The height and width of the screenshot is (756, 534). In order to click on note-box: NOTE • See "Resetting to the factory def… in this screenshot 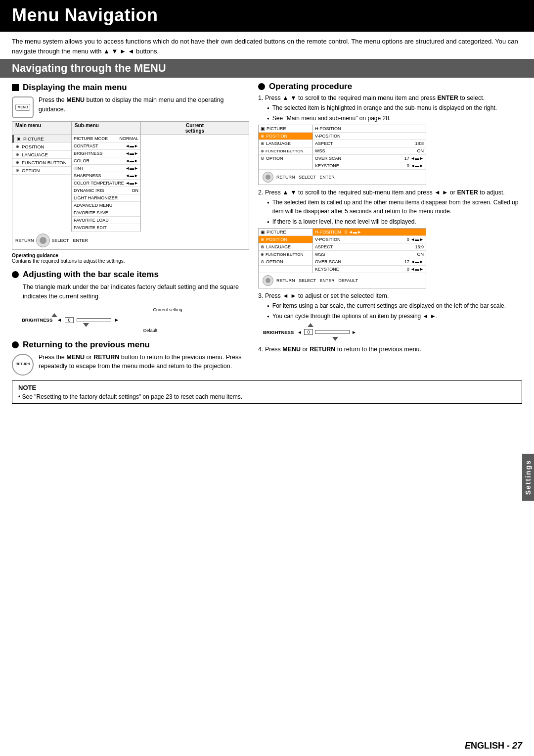, I will do `click(267, 392)`.